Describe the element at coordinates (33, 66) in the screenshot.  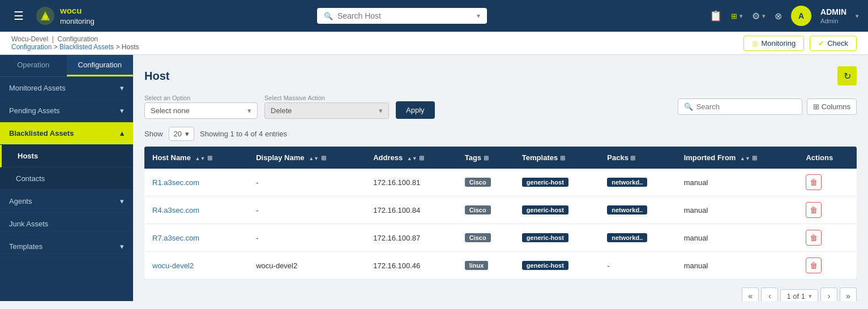
I see `tab-operation: Operation` at that location.